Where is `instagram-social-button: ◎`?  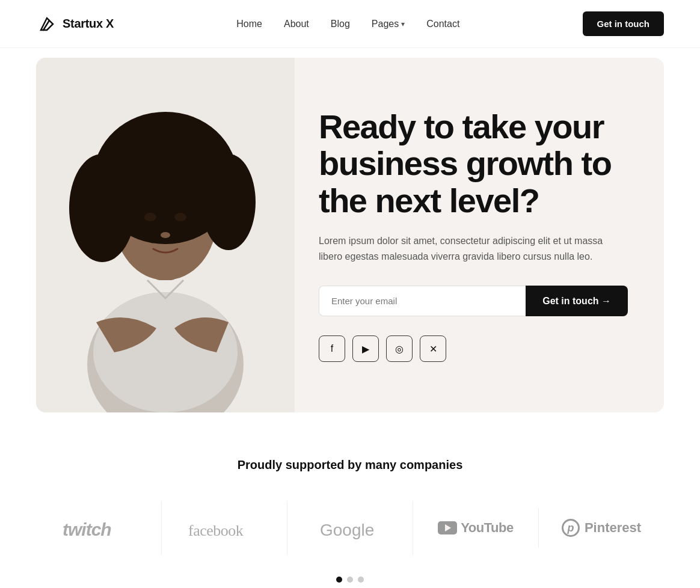
instagram-social-button: ◎ is located at coordinates (399, 349).